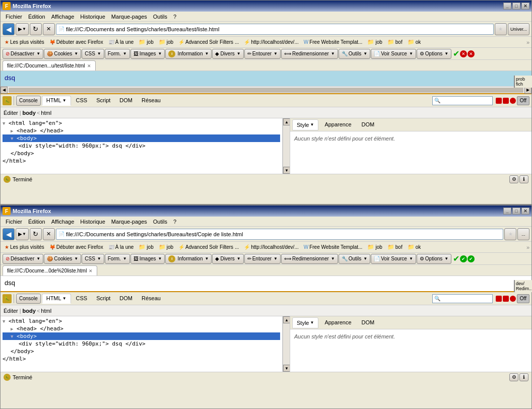 The image size is (532, 409). Describe the element at coordinates (23, 54) in the screenshot. I see `wd-desactiver-1: ⊘ Désactiver ▼` at that location.